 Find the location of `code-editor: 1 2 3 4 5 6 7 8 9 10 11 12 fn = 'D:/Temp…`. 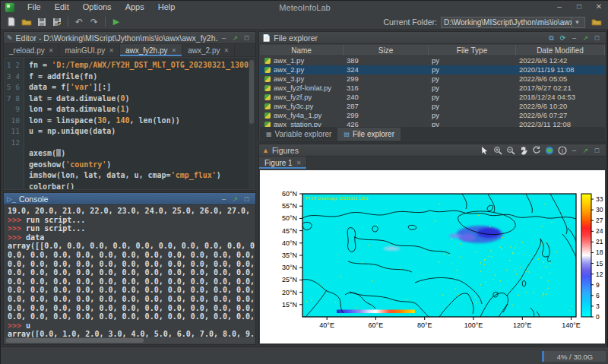

code-editor: 1 2 3 4 5 6 7 8 9 10 11 12 fn = 'D:/Temp… is located at coordinates (129, 123).